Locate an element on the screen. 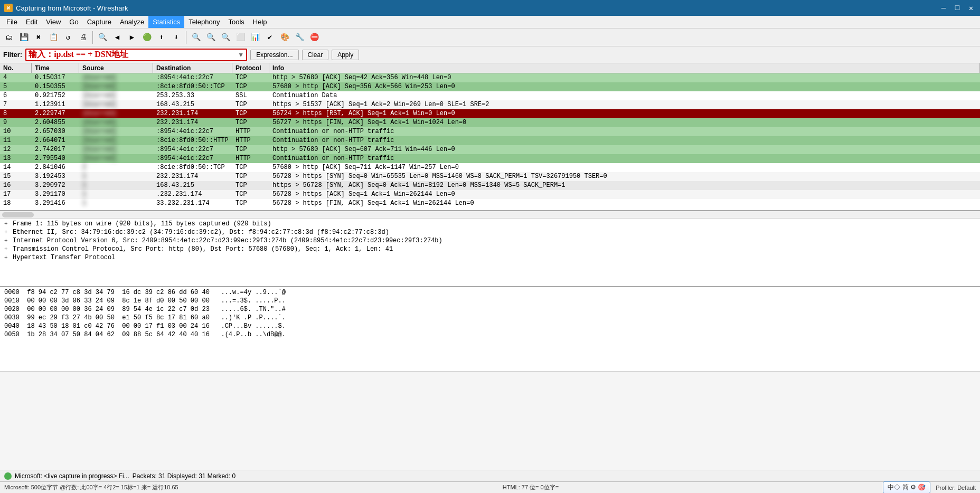 The height and width of the screenshot is (493, 980). toolbar-button: 🎨 is located at coordinates (285, 37).